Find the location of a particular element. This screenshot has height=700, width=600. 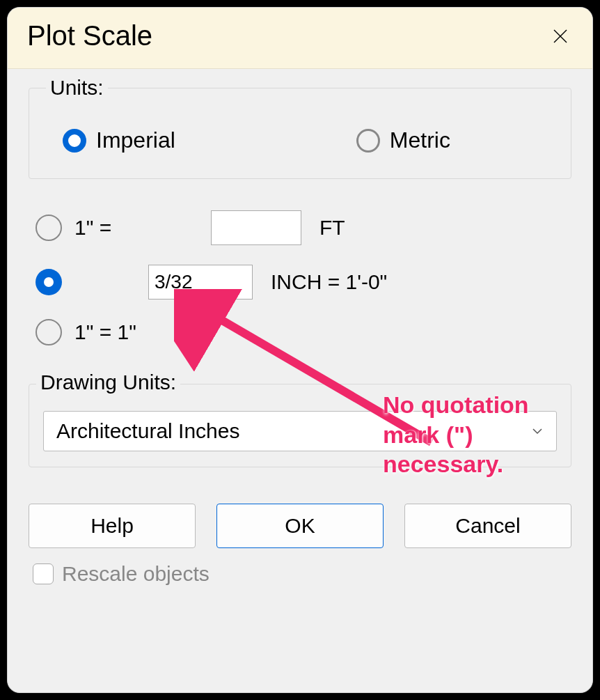

rescale-label: Rescale objects is located at coordinates (136, 574).